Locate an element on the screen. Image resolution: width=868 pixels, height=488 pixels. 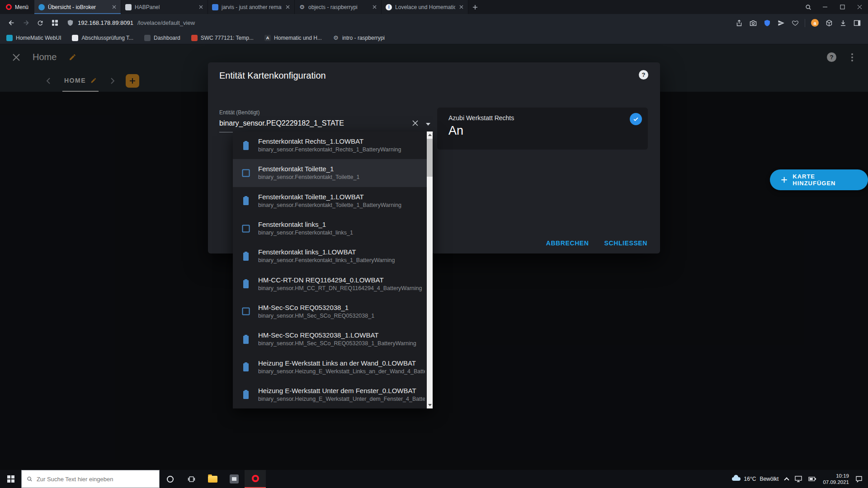
task-view-button is located at coordinates (192, 479).